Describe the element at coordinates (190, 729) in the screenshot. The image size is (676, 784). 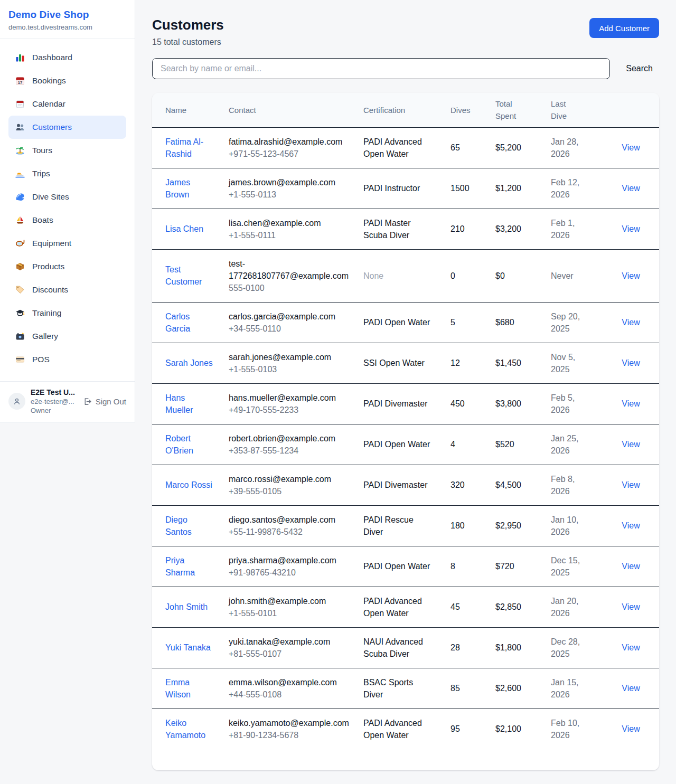
I see `customer-name-link: Keiko Yamamoto` at that location.